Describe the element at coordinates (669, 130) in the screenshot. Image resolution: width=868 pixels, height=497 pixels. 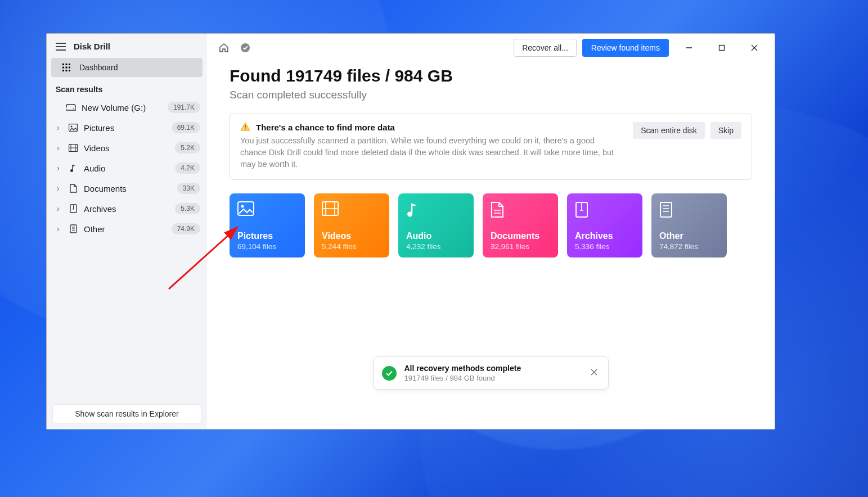
I see `button-label: Scan entire disk` at that location.